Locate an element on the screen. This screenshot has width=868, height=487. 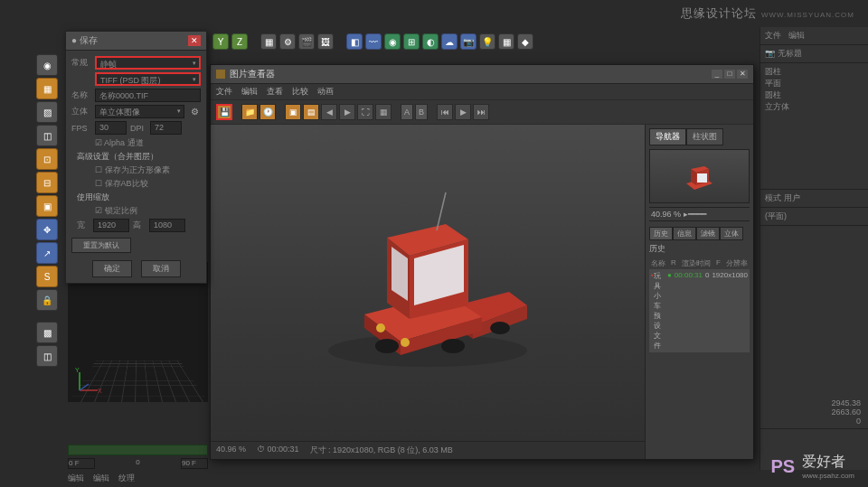
menu-file: 文件 is located at coordinates (224, 92).